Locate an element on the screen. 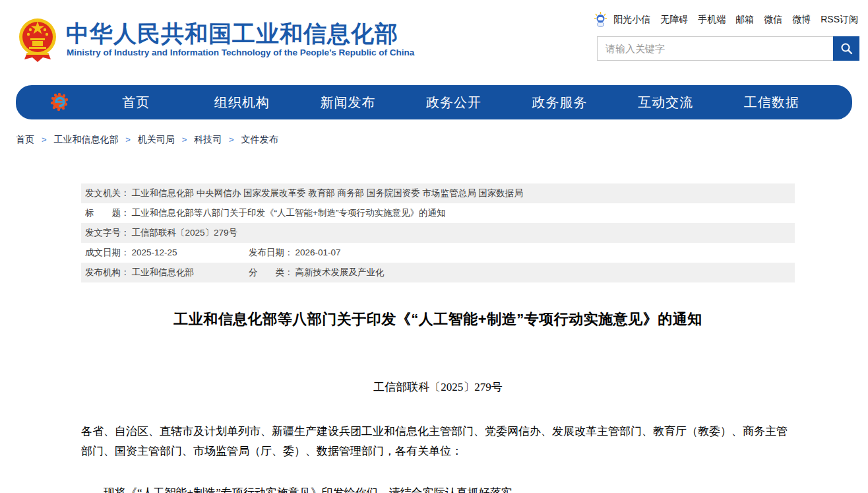 The height and width of the screenshot is (493, 868). quick-link-mail: 邮箱 is located at coordinates (745, 20).